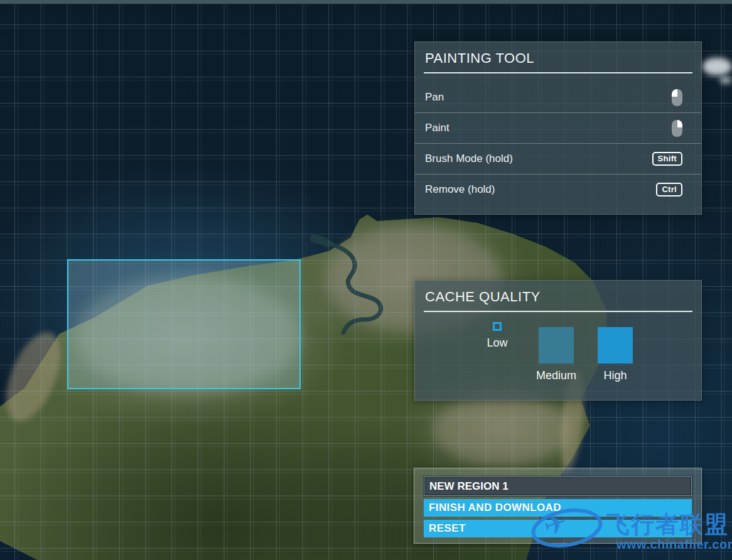 This screenshot has height=560, width=732. I want to click on remove-label: Remove (hold), so click(460, 190).